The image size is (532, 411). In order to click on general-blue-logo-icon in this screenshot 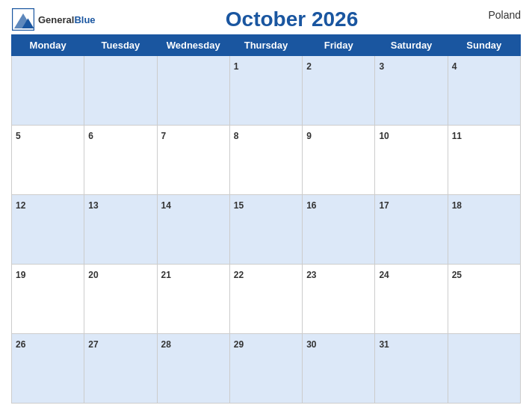, I will do `click(23, 19)`.